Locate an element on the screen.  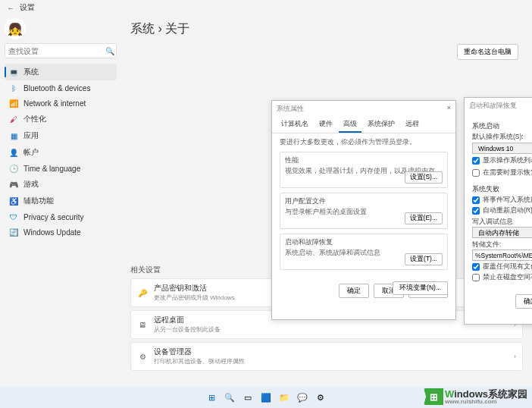
related-icon: ⚙ is located at coordinates (142, 356).